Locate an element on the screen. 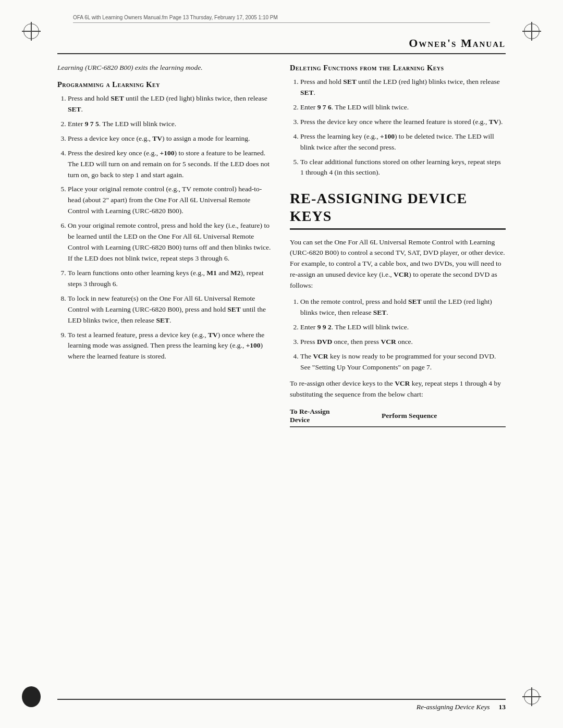 This screenshot has width=563, height=728. list-item: To clear additional functions stored on … is located at coordinates (403, 168).